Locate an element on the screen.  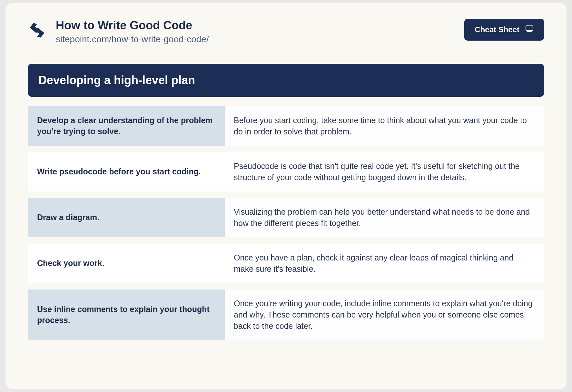
table-row: Write pseudocode before you start coding… is located at coordinates (286, 172).